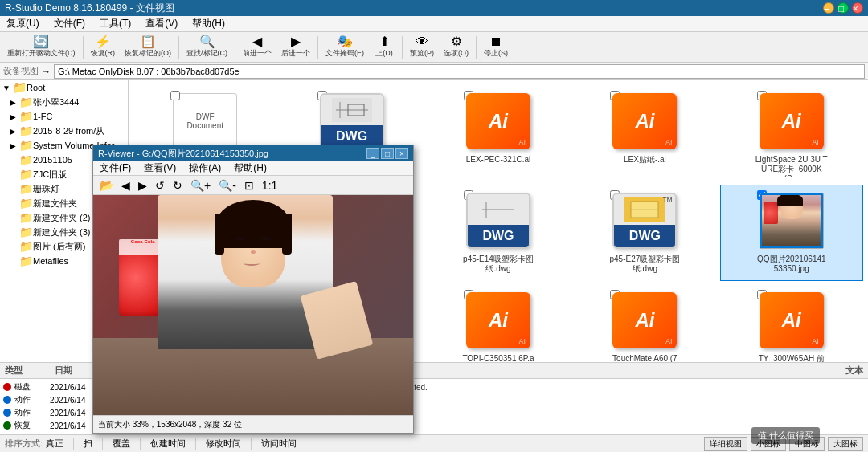  What do you see at coordinates (422, 42) in the screenshot?
I see `preview-icon: 👁` at bounding box center [422, 42].